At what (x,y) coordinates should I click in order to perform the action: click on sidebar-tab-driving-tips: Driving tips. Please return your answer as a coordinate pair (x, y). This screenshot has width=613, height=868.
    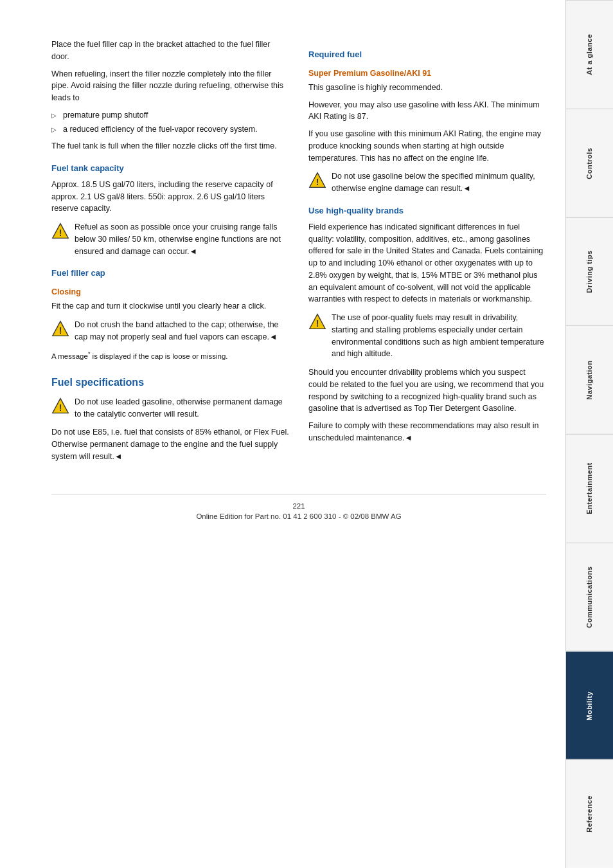
    Looking at the image, I should click on (590, 271).